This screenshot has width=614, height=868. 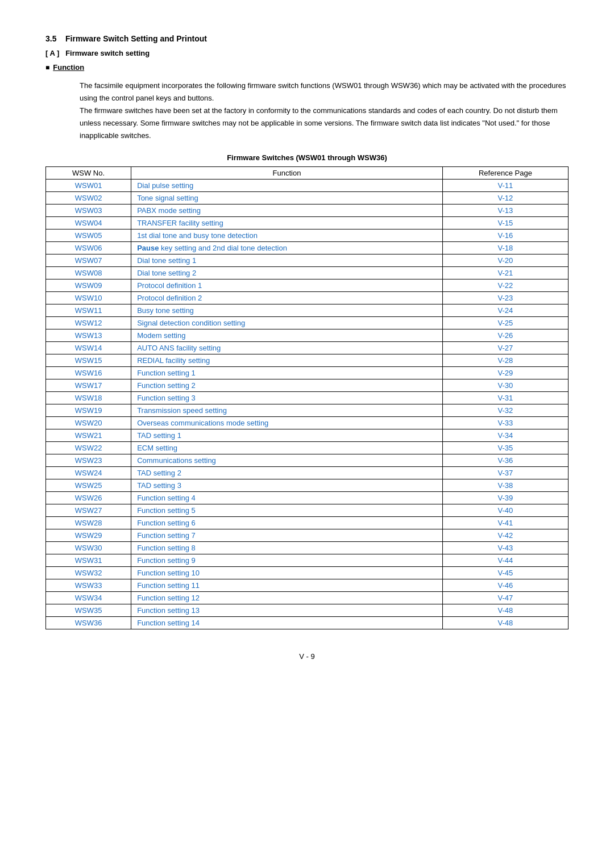 I want to click on function-description: Dial tone setting 2, so click(x=287, y=273).